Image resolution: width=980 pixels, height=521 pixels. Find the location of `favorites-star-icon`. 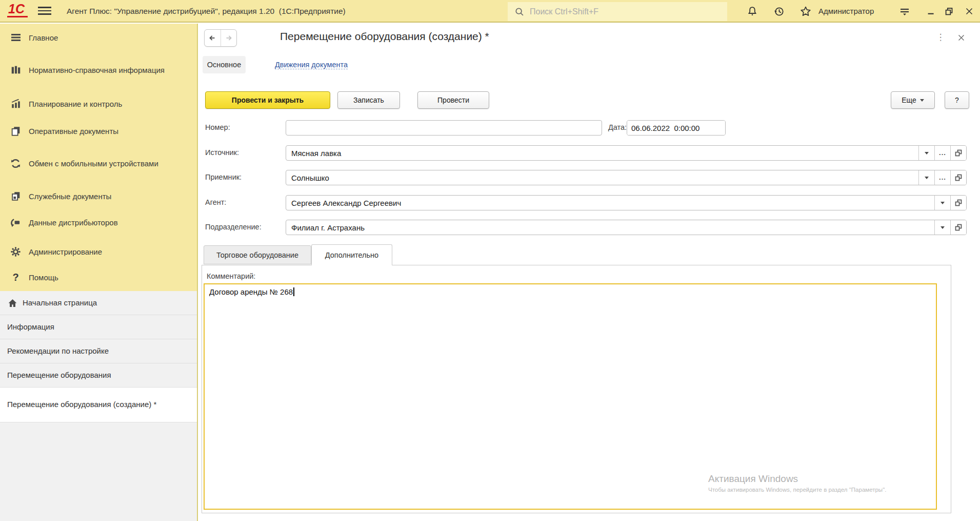

favorites-star-icon is located at coordinates (806, 11).